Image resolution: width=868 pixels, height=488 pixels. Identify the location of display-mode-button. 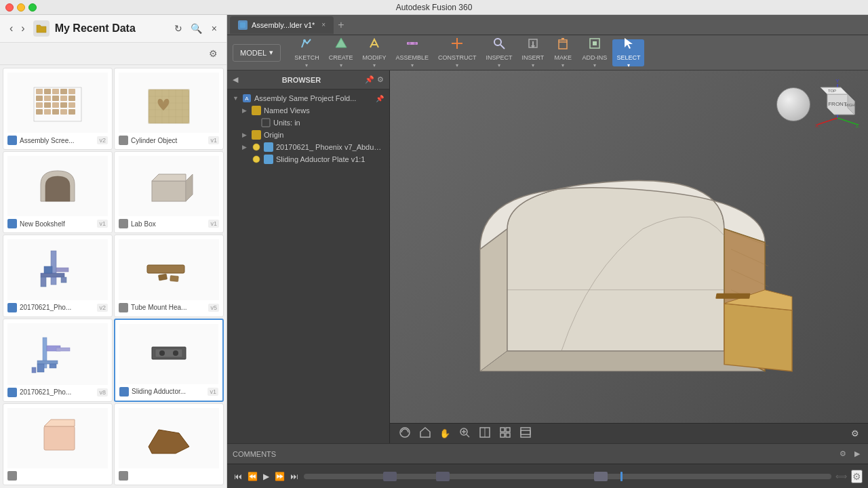
(485, 434).